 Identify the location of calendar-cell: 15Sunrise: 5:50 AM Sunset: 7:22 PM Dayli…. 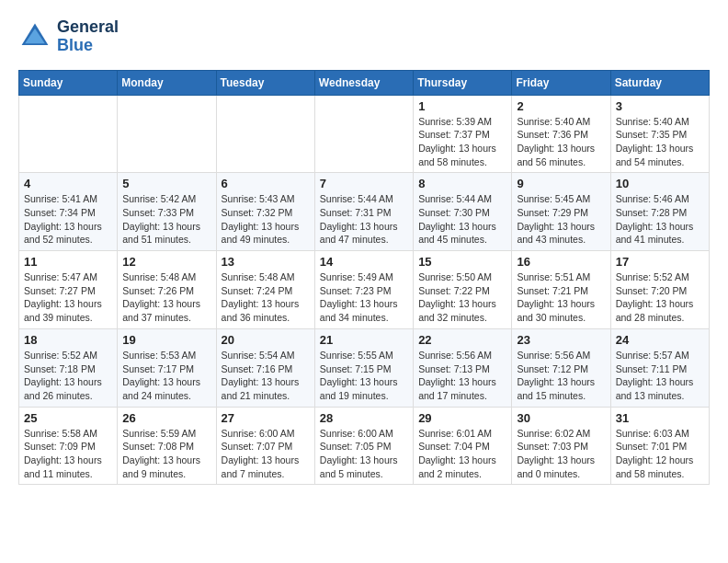
(463, 291).